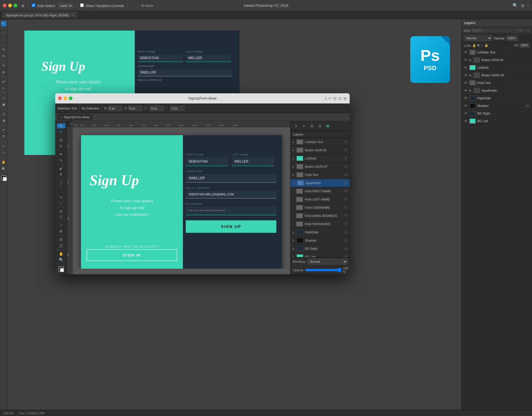  Describe the element at coordinates (523, 6) in the screenshot. I see `workspace-icon: ⊞` at that location.